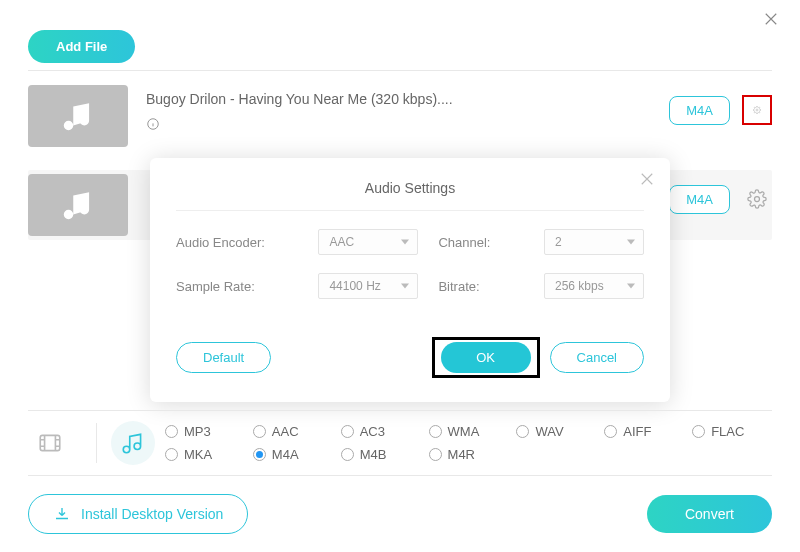 The width and height of the screenshot is (800, 552). I want to click on format-label: AAC, so click(286, 432).